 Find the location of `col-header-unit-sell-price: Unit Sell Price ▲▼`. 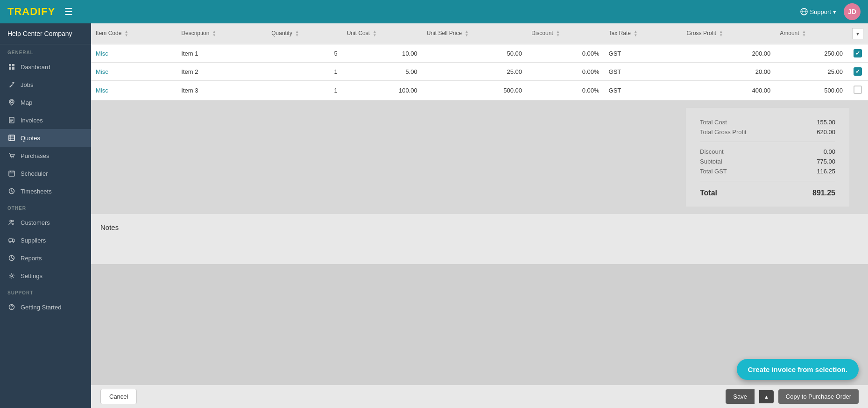

col-header-unit-sell-price: Unit Sell Price ▲▼ is located at coordinates (474, 34).